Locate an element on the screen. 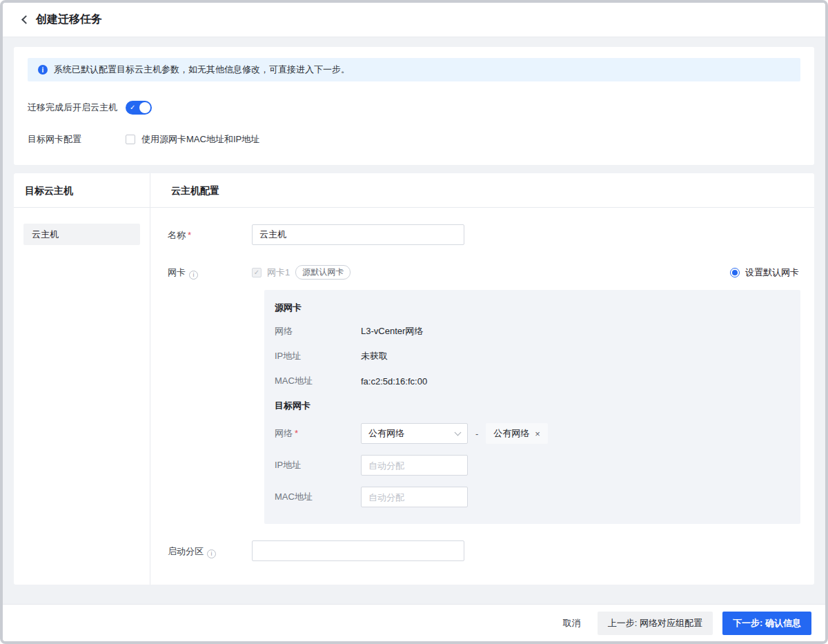 The image size is (828, 644). target-network-row: 网络* 公有网络 - 公有网络 × is located at coordinates (530, 433).